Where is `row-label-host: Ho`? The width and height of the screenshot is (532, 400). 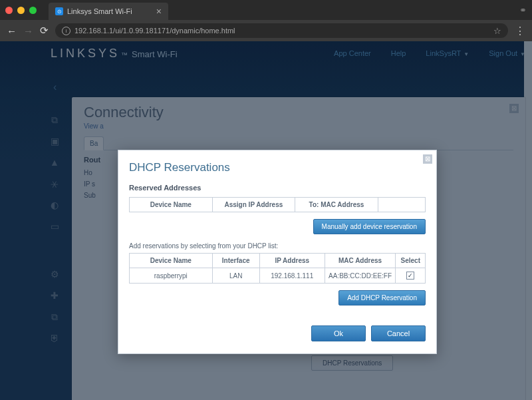
row-label-host: Ho is located at coordinates (94, 173).